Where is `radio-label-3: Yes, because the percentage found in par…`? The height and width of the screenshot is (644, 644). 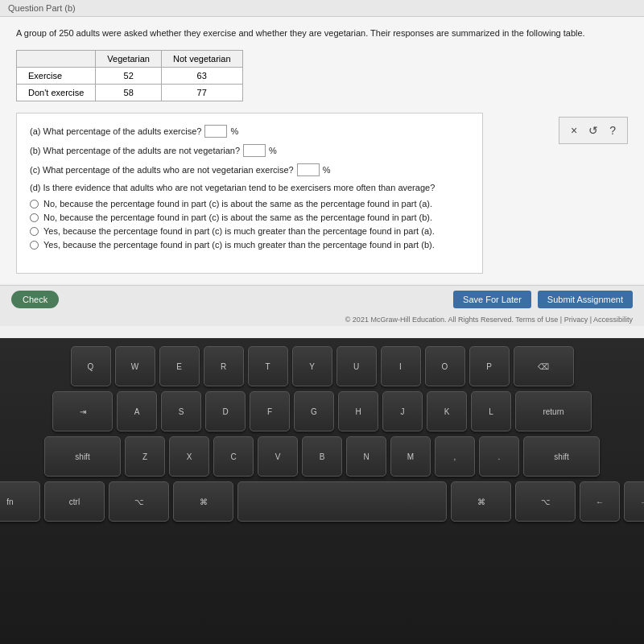
radio-label-3: Yes, because the percentage found in par… is located at coordinates (239, 245).